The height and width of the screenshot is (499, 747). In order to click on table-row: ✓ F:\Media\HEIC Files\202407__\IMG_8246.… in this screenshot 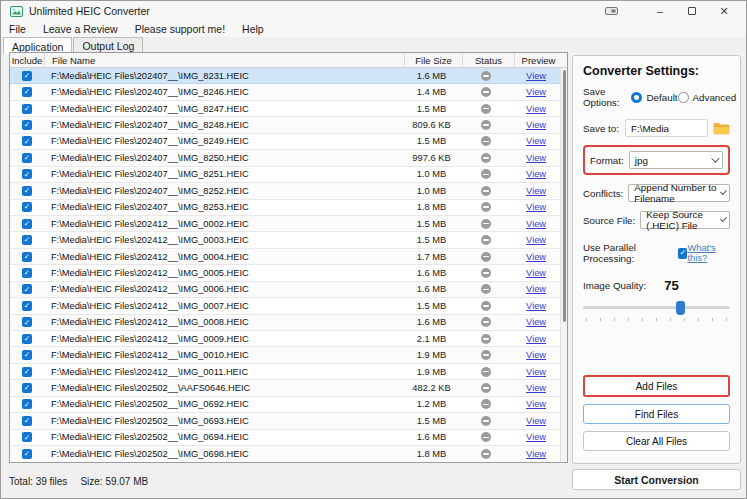, I will do `click(285, 92)`.